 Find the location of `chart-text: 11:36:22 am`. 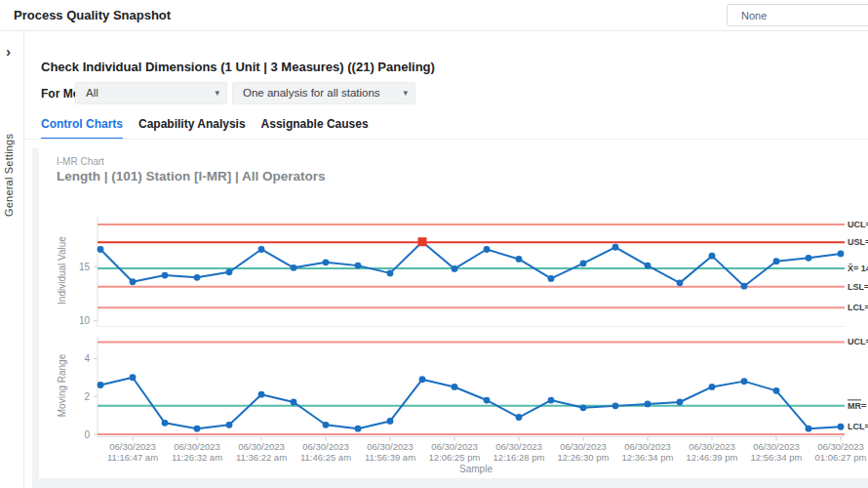

chart-text: 11:36:22 am is located at coordinates (261, 457).